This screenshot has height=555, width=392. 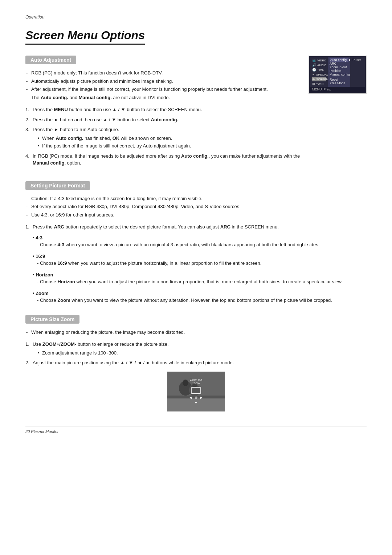 What do you see at coordinates (339, 60) in the screenshot?
I see `menu-autocfg: Auto config. ►` at bounding box center [339, 60].